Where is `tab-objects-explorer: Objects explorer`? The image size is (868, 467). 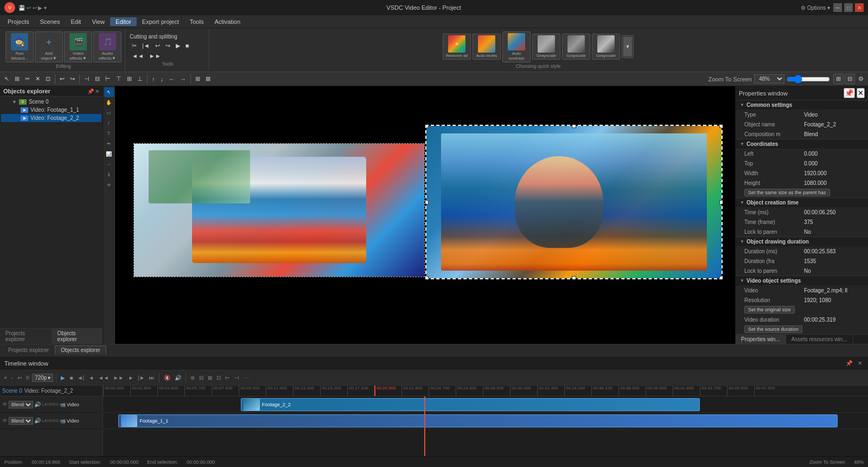
tab-objects-explorer: Objects explorer is located at coordinates (77, 336).